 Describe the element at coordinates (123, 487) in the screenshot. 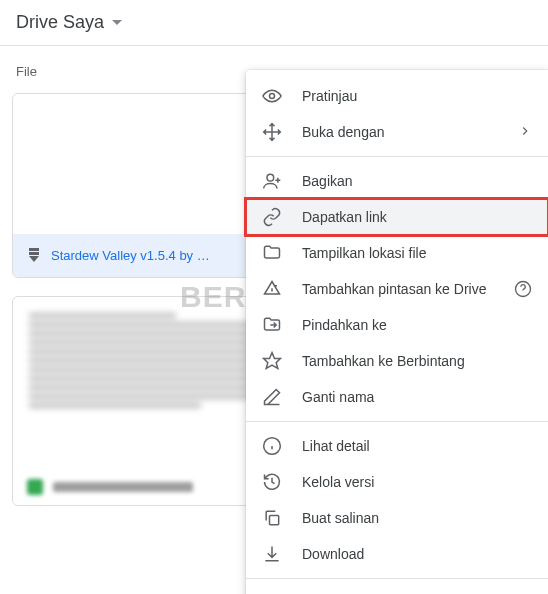

I see `blurred-filename` at that location.